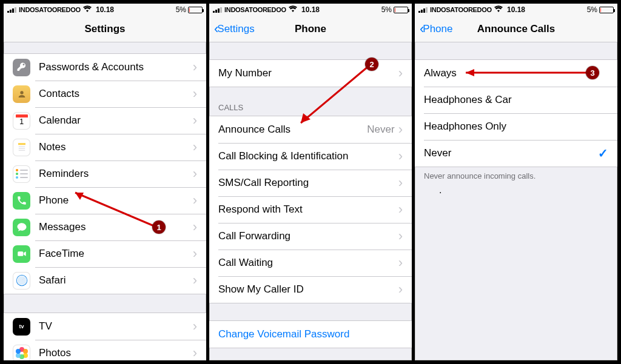 This screenshot has width=621, height=364. I want to click on row-label: Show My Caller ID, so click(308, 290).